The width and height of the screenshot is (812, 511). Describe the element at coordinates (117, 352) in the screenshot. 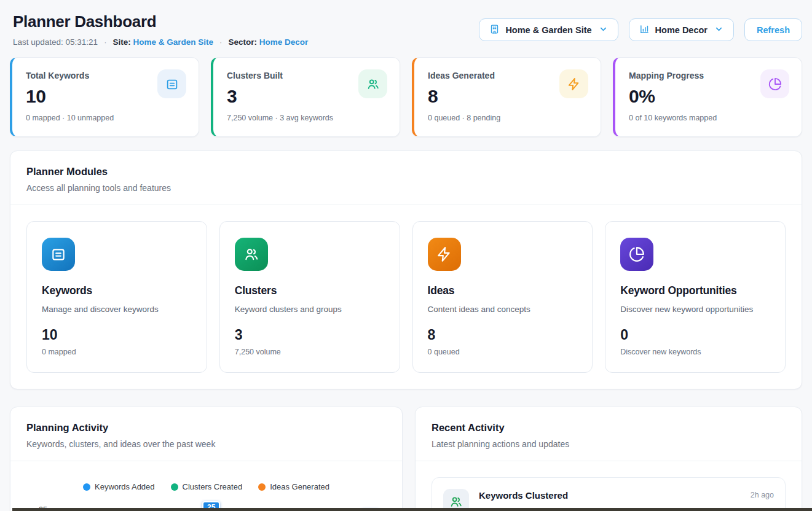

I see `module-subtext: 0 mapped` at that location.